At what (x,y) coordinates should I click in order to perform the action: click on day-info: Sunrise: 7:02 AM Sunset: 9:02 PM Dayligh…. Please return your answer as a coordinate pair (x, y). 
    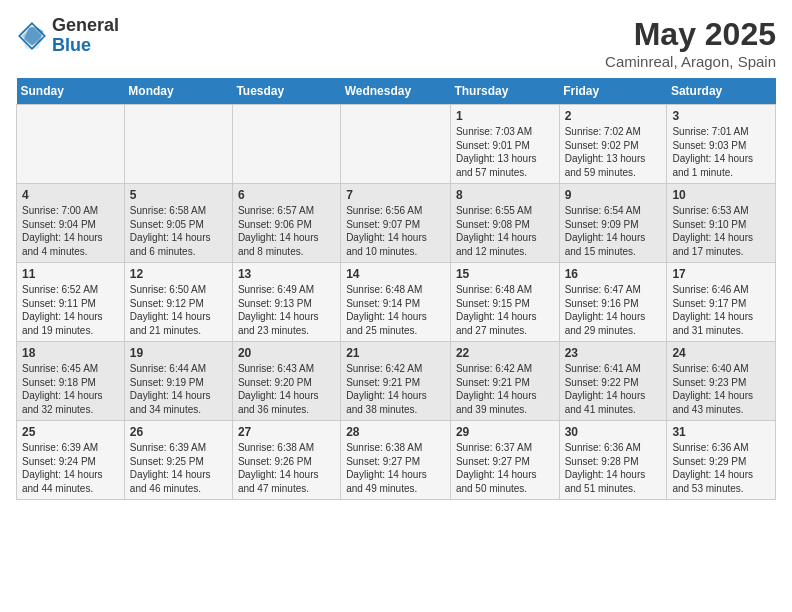
    Looking at the image, I should click on (614, 152).